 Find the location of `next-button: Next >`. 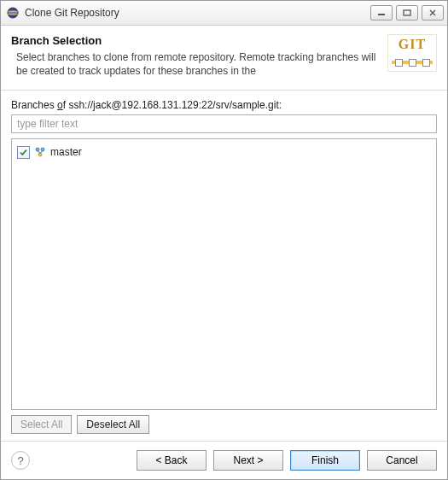

next-button: Next > is located at coordinates (248, 460).